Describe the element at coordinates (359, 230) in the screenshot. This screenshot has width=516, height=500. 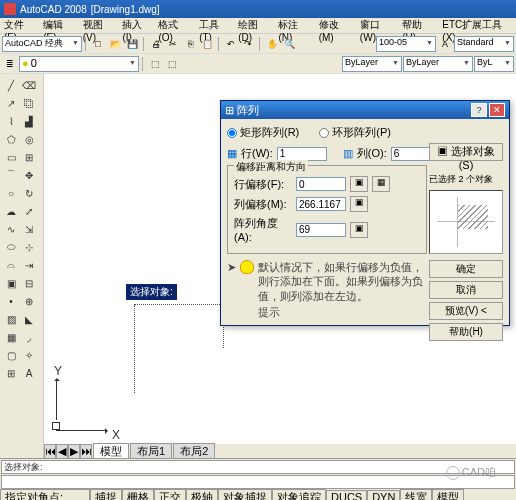
I see `pick-angle-icon: ▣` at that location.